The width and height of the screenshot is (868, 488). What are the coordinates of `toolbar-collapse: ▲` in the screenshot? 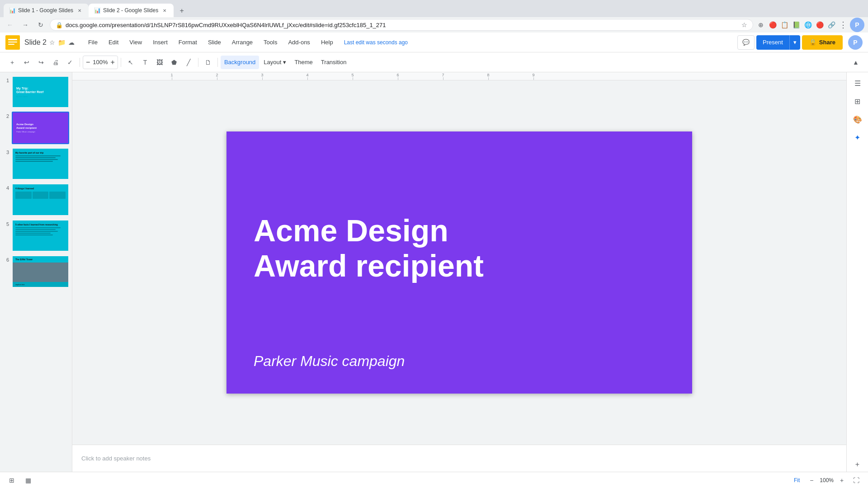 It's located at (856, 62).